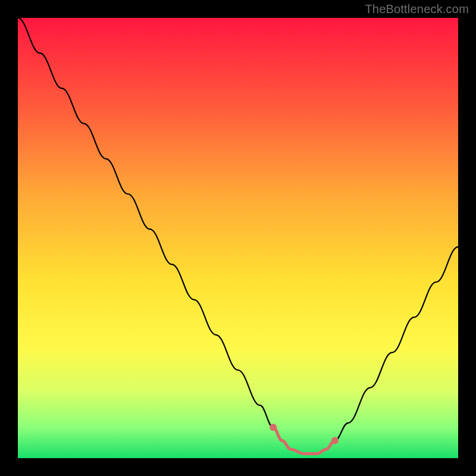 Image resolution: width=476 pixels, height=476 pixels. Describe the element at coordinates (304, 440) in the screenshot. I see `optimal-range-segment` at that location.